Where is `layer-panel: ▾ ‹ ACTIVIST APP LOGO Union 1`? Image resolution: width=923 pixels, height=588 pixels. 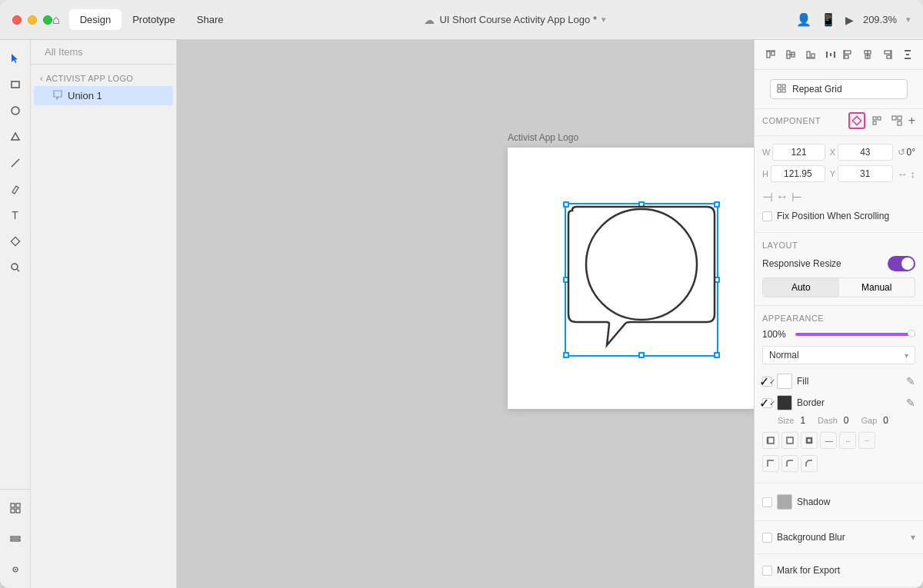
layer-panel: ▾ ‹ ACTIVIST APP LOGO Union 1 is located at coordinates (104, 314).